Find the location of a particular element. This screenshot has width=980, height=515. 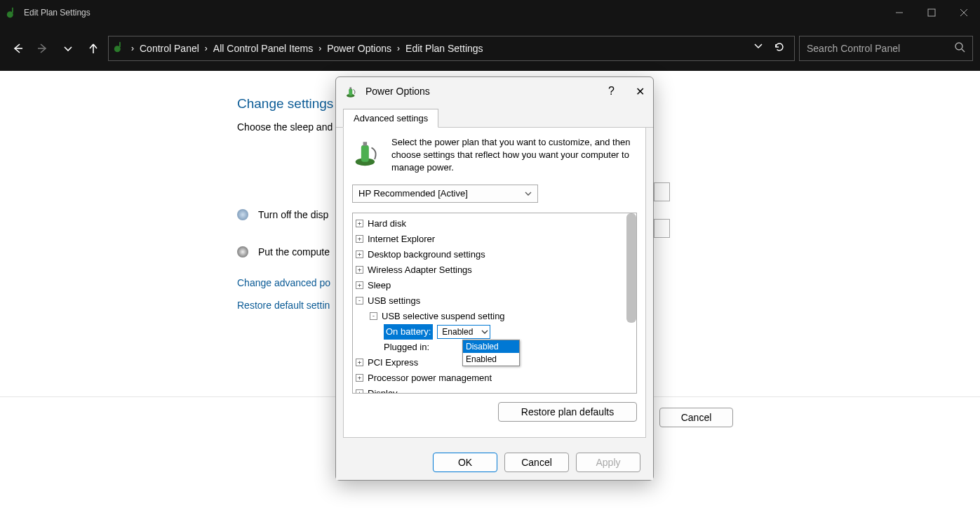

dropdown-menu: Disabled Enabled is located at coordinates (491, 353).